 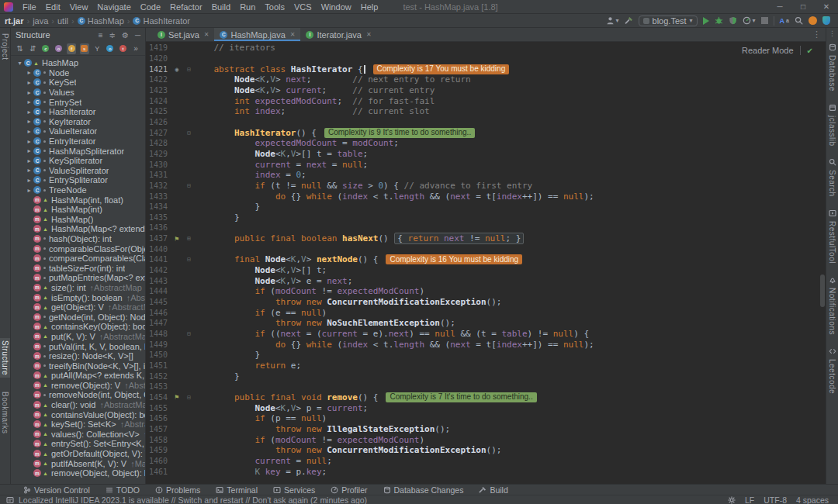 I want to click on code-line: 1427⊟ HashIterator() {Complexity is 9 It…, so click(x=486, y=133).